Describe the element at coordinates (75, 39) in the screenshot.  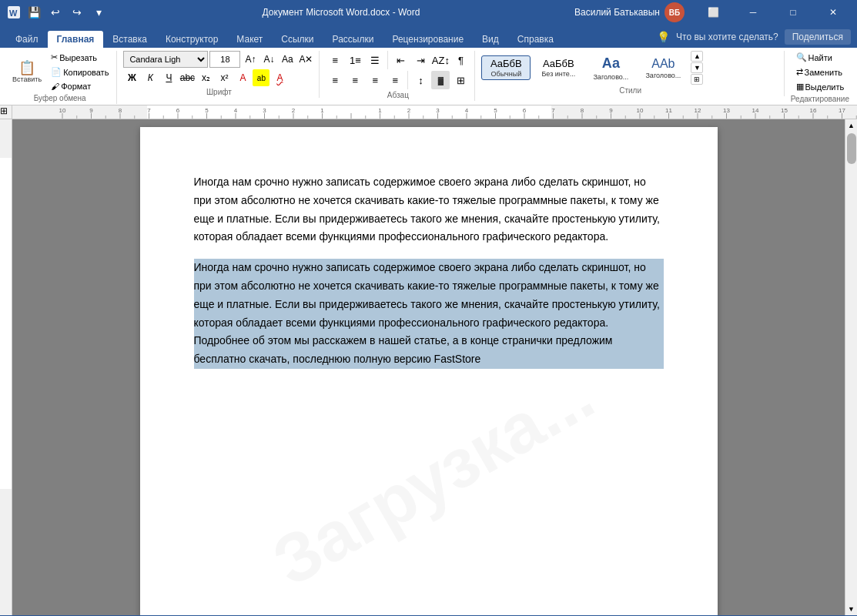
I see `tab-home: Главная` at that location.